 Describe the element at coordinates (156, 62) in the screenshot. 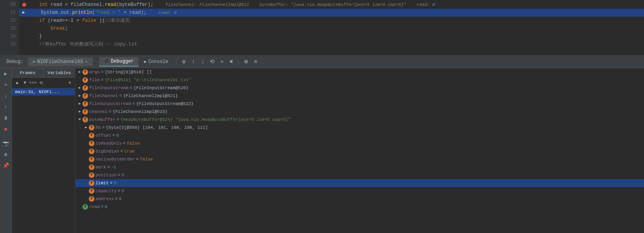

I see `tab-console: ▶ Console` at that location.